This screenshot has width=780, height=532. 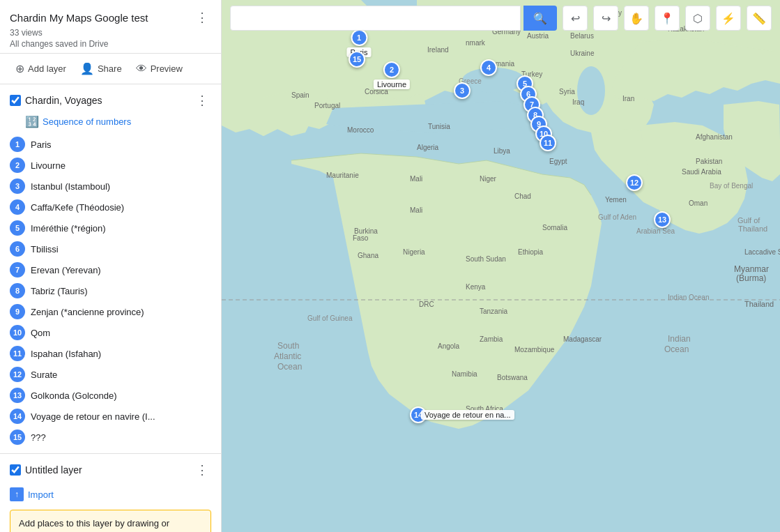 I want to click on place-item: 8 Tabriz (Tauris), so click(x=110, y=291).